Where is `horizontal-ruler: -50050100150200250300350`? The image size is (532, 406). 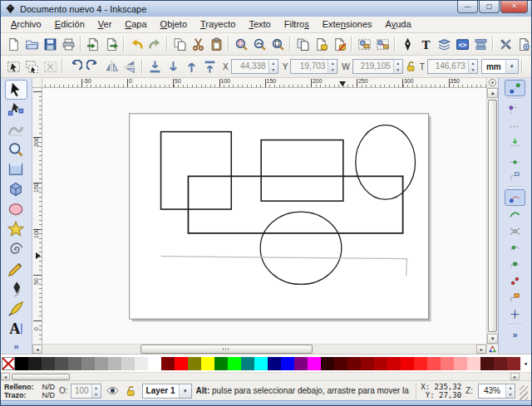 horizontal-ruler: -50050100150200250300350 is located at coordinates (264, 83).